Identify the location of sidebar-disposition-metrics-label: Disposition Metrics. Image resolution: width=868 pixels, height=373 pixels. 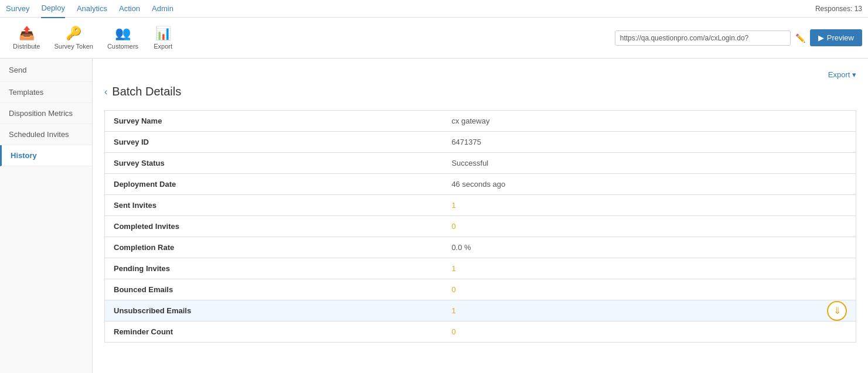
(41, 114).